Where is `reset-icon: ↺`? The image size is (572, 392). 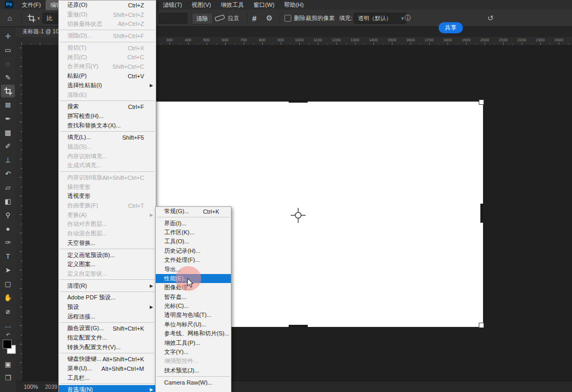 reset-icon: ↺ is located at coordinates (490, 18).